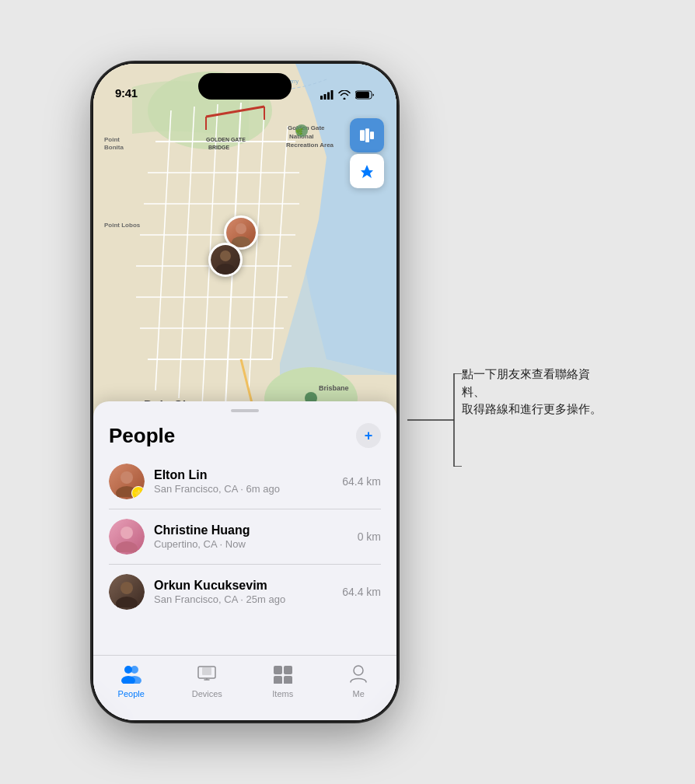 The image size is (695, 784). Describe the element at coordinates (138, 493) in the screenshot. I see `star-badge-elton: ⭐` at that location.